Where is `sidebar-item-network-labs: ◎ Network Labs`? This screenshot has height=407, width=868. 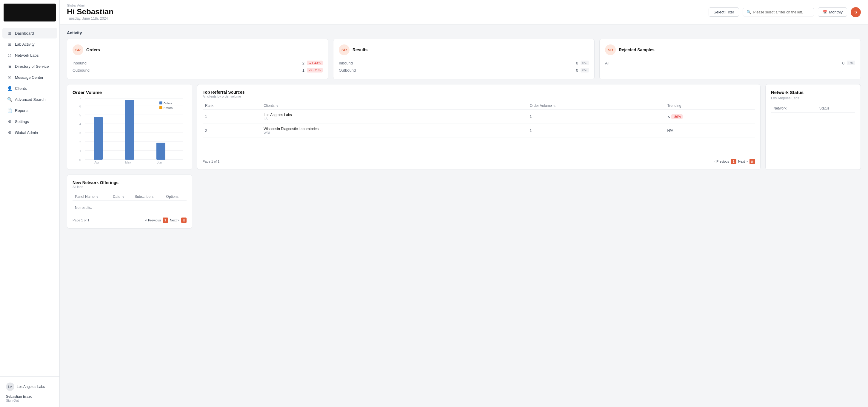 sidebar-item-network-labs: ◎ Network Labs is located at coordinates (30, 55).